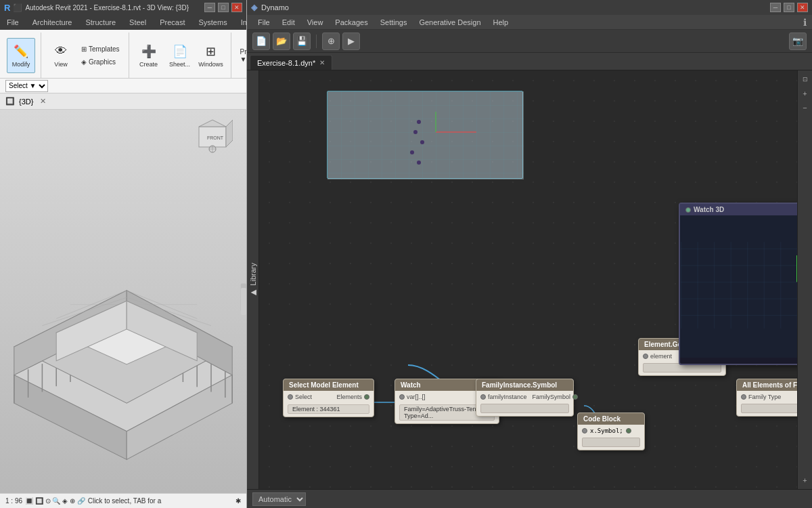 This screenshot has height=508, width=812. What do you see at coordinates (805, 22) in the screenshot?
I see `dynamo-info-icon: ℹ` at bounding box center [805, 22].